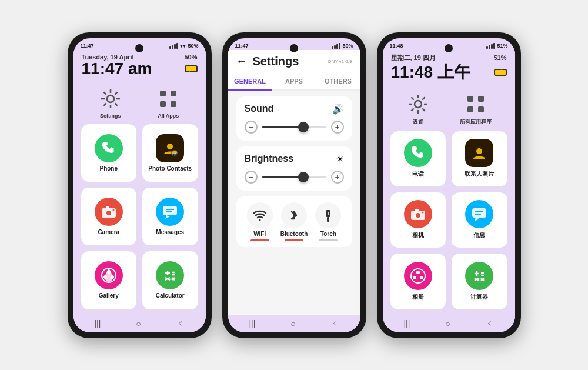 The height and width of the screenshot is (370, 588). What do you see at coordinates (294, 177) in the screenshot?
I see `brightness-slider-track` at bounding box center [294, 177].